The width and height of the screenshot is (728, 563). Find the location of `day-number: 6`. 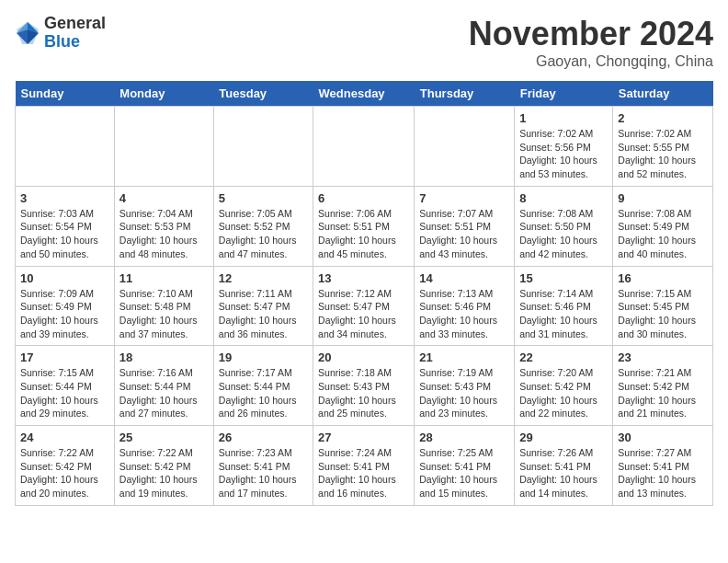

day-number: 6 is located at coordinates (364, 199).